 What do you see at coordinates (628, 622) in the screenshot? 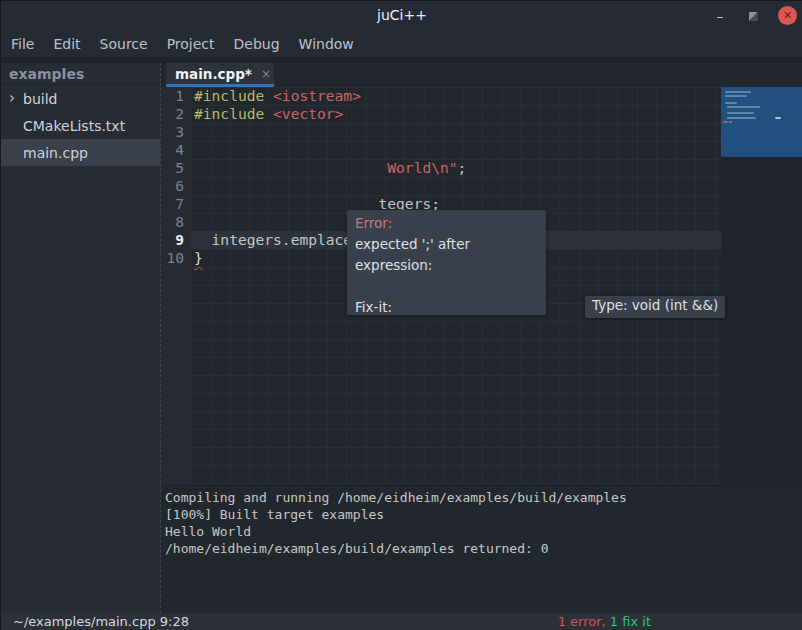
I see `status-fixit-count: 1 fix it` at bounding box center [628, 622].